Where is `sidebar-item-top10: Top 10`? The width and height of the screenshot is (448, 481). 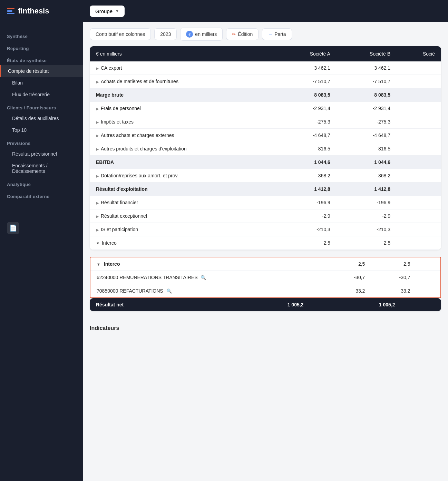
sidebar-item-top10: Top 10 is located at coordinates (41, 130).